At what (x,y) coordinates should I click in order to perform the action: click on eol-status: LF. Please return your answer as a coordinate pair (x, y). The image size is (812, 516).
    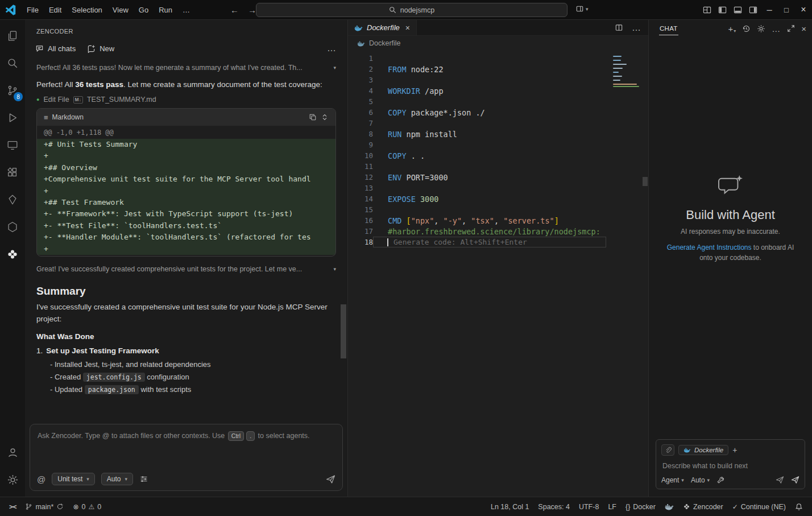
    Looking at the image, I should click on (612, 506).